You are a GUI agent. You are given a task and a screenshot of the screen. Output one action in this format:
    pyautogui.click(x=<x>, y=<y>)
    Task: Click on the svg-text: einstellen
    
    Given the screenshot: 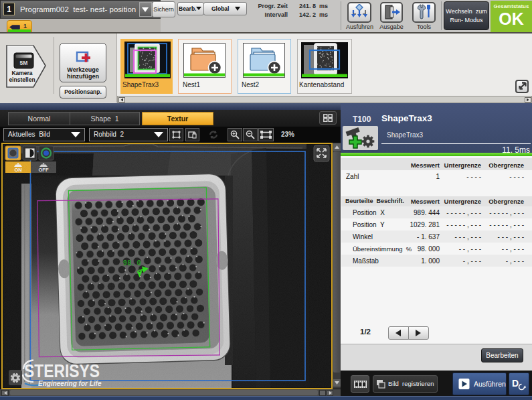 What is the action you would take?
    pyautogui.click(x=21, y=80)
    